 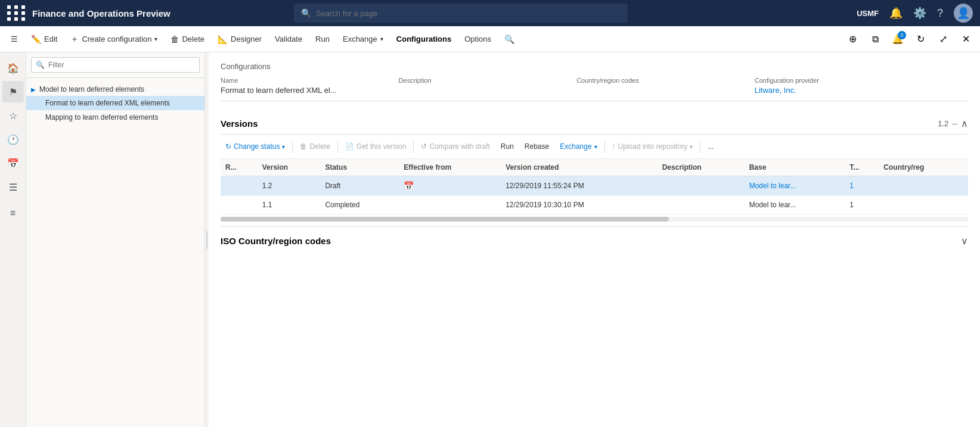 I want to click on restore-button: ⤢, so click(x=943, y=39).